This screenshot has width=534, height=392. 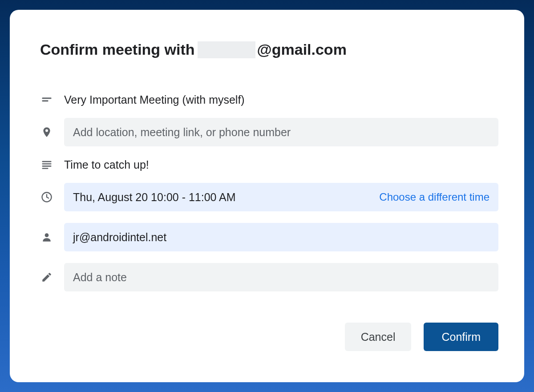 What do you see at coordinates (434, 197) in the screenshot?
I see `choose-different-time-link: Choose a different time` at bounding box center [434, 197].